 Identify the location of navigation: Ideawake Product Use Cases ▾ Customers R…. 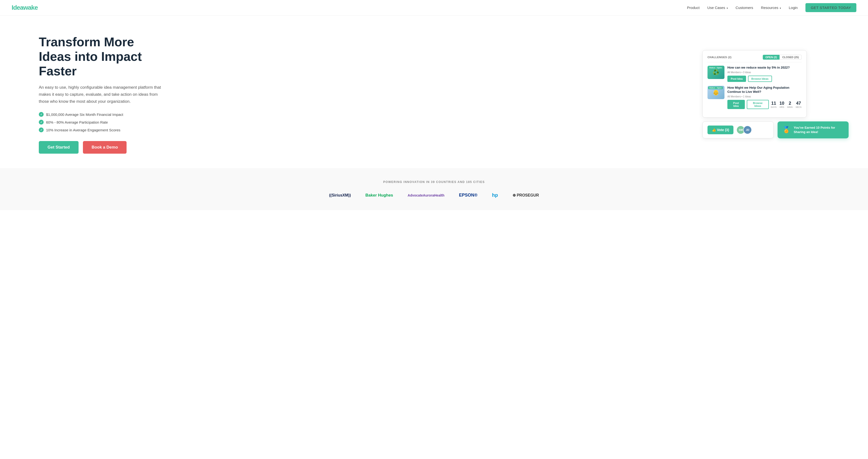
(434, 8).